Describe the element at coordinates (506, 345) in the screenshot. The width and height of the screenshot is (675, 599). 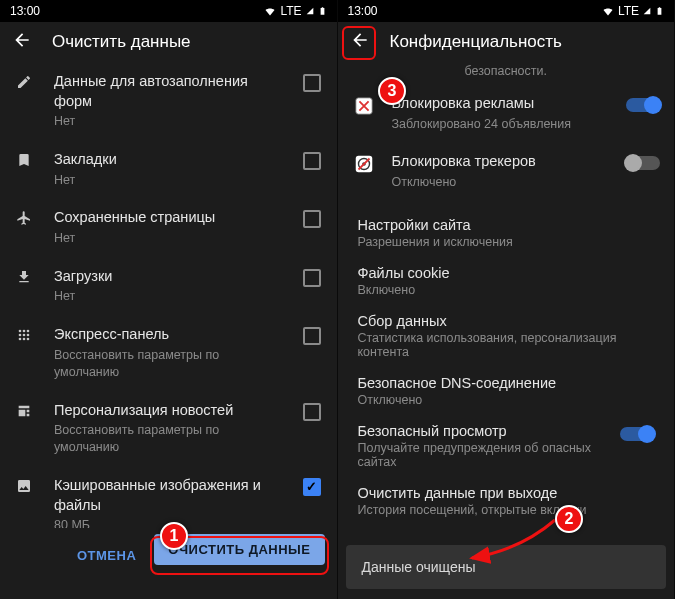
I see `item-sub: Статистика использования, персонализация…` at that location.